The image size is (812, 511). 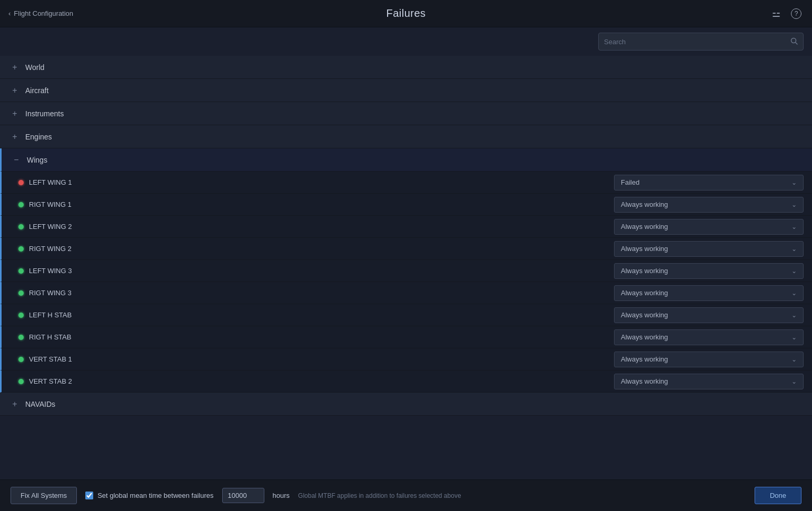 I want to click on wing-item-left-wing-1: LEFT WING 1 Failed ⌄, so click(x=406, y=183).